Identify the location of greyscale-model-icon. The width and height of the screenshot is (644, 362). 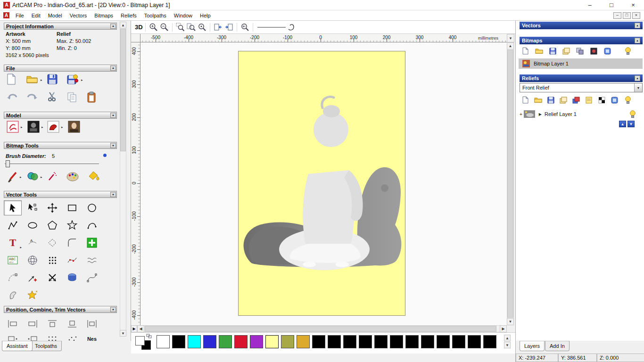
(33, 127).